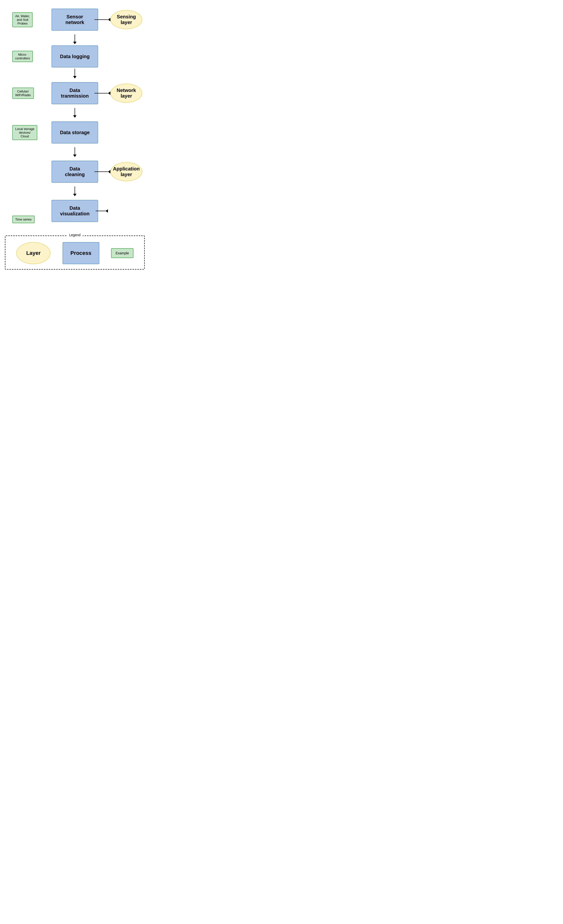 This screenshot has width=563, height=924. What do you see at coordinates (75, 116) in the screenshot?
I see `main-flow: Air, Water,and SoilProbes Sensornetwork …` at bounding box center [75, 116].